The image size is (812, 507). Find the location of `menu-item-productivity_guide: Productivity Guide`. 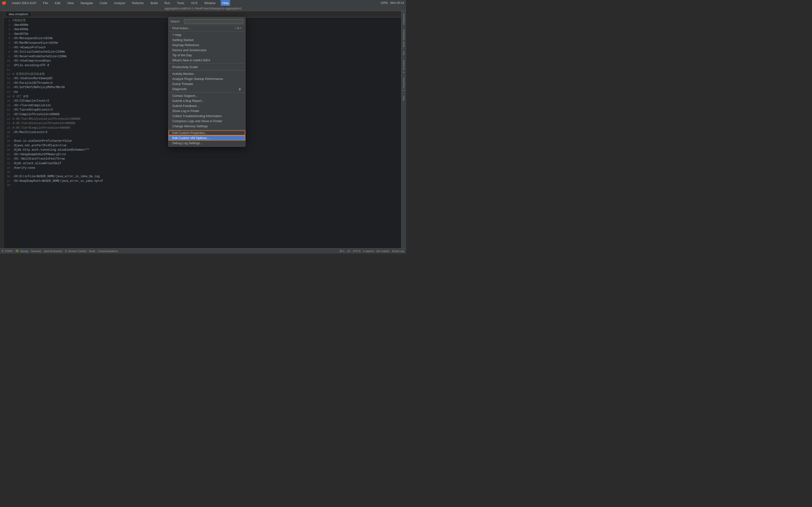

menu-item-productivity_guide: Productivity Guide is located at coordinates (207, 67).